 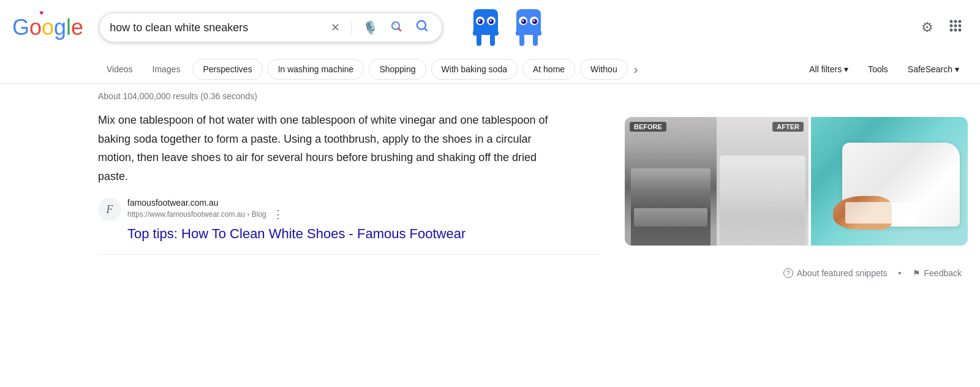 I want to click on mic-icon: 🎙️, so click(x=370, y=28).